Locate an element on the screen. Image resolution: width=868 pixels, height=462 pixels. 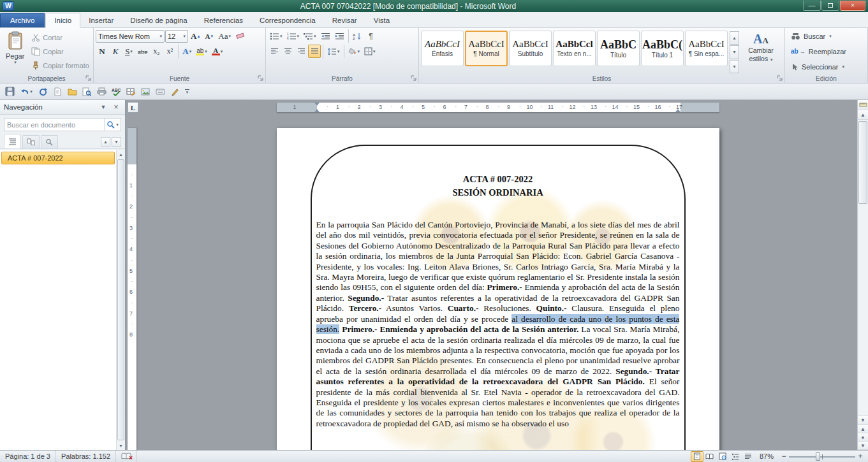
numbering-button: 123▾ is located at coordinates (293, 36).